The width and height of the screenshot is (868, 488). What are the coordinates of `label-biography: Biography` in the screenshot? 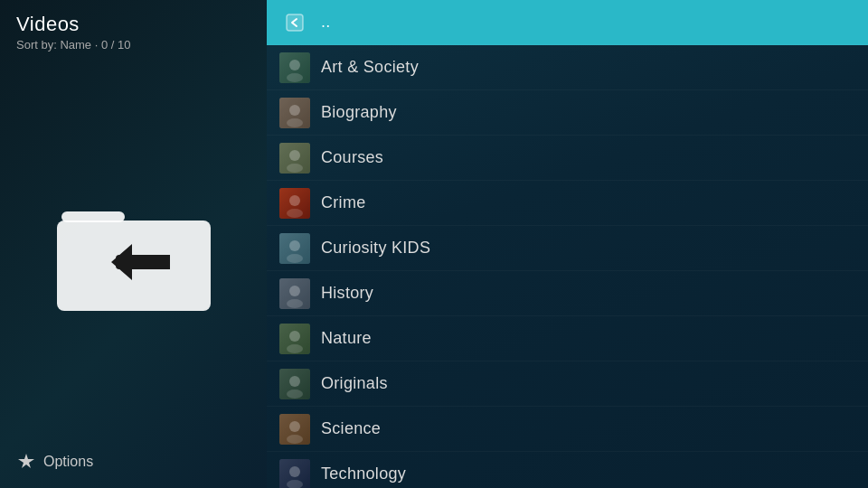 It's located at (359, 112).